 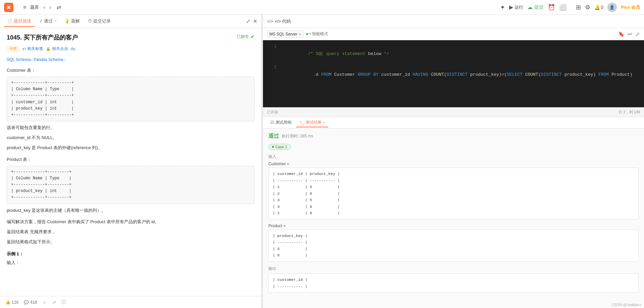 What do you see at coordinates (511, 7) in the screenshot?
I see `play-icon: ▶` at bounding box center [511, 7].